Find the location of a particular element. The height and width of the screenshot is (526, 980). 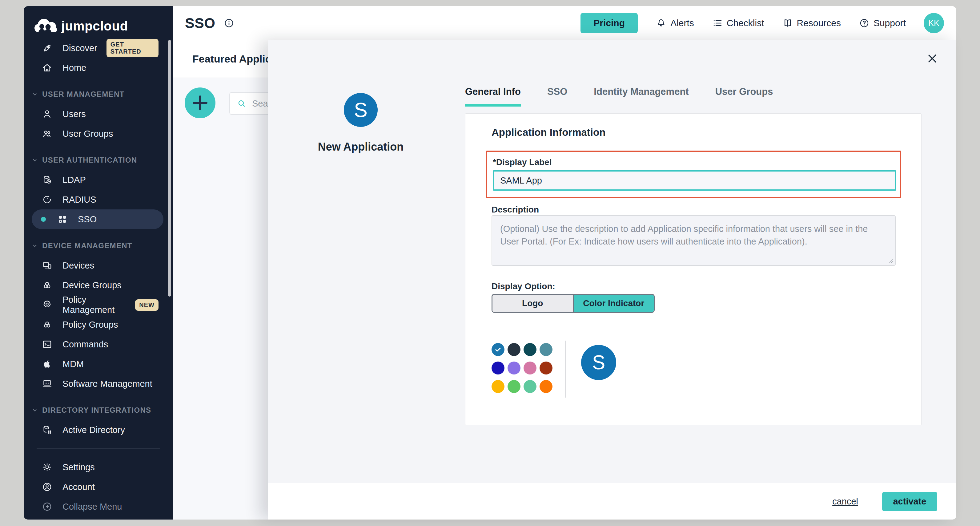

modal-footer: cancel activate is located at coordinates (612, 501).